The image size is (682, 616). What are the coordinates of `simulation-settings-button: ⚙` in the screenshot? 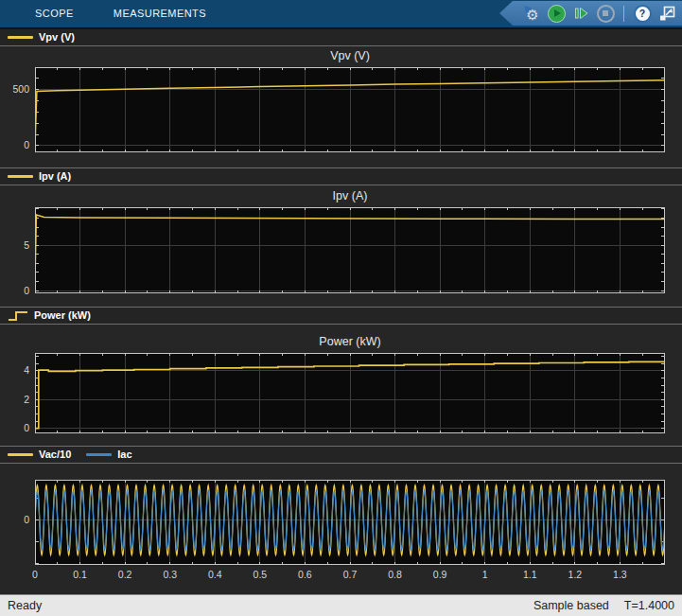 It's located at (532, 13).